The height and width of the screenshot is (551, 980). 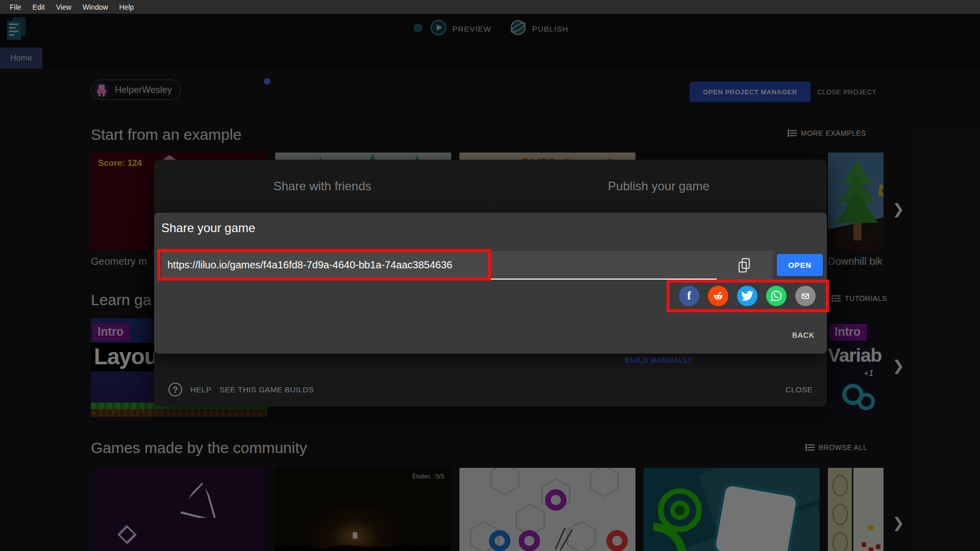 I want to click on menu-file: File, so click(x=15, y=7).